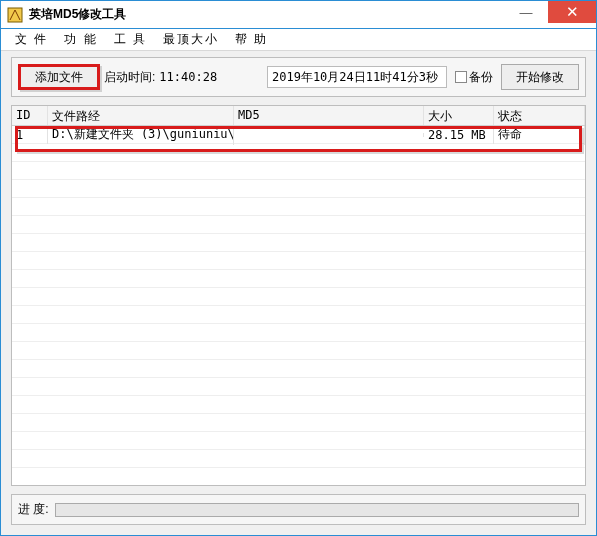 The width and height of the screenshot is (597, 536). Describe the element at coordinates (459, 116) in the screenshot. I see `col-header-size: 大小` at that location.